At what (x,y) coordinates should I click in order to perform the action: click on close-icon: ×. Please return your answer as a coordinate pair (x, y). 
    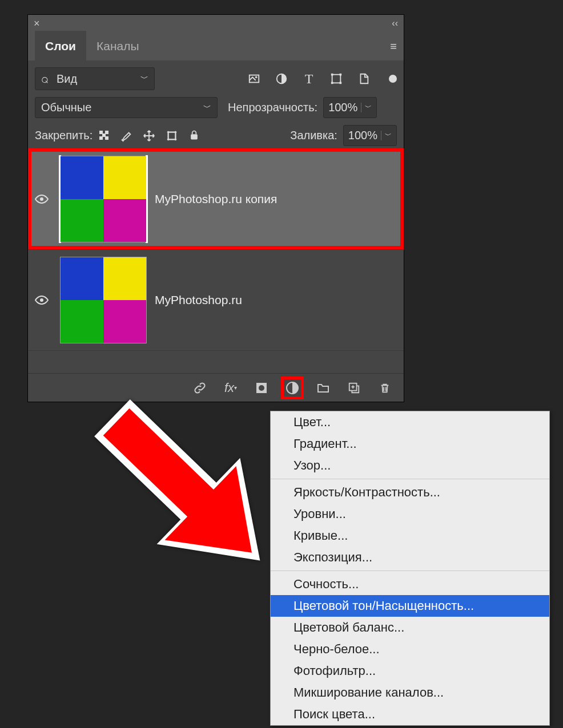
    Looking at the image, I should click on (37, 24).